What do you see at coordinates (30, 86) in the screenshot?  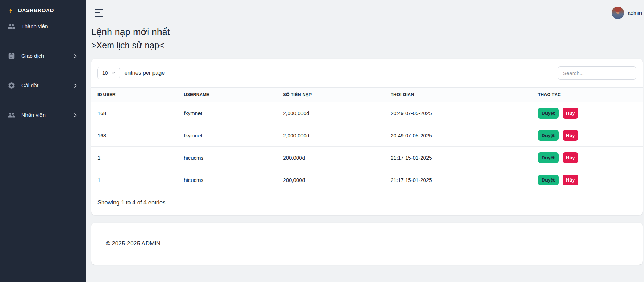 I see `sidebar-item-label: Cài đặt` at bounding box center [30, 86].